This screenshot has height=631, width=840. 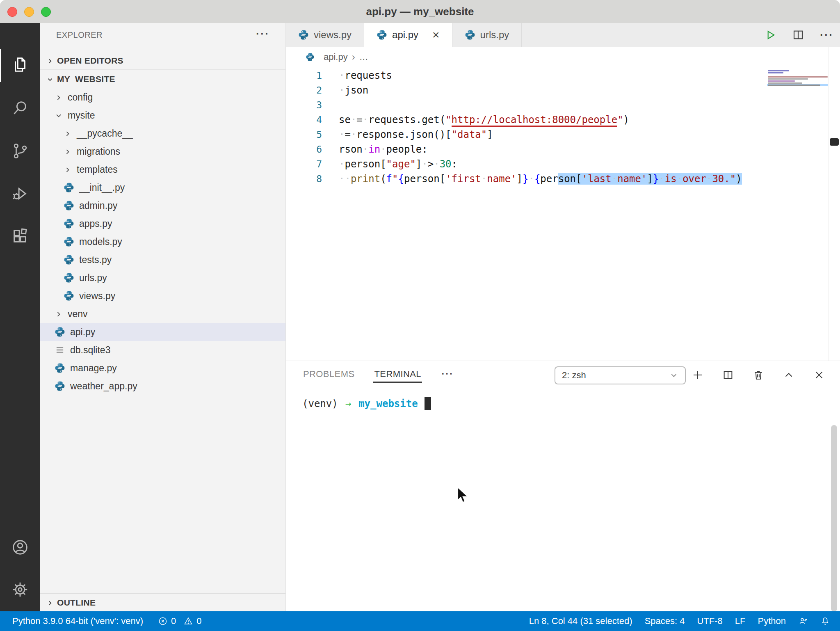 What do you see at coordinates (329, 374) in the screenshot?
I see `panel-tab-problems: PROBLEMS` at bounding box center [329, 374].